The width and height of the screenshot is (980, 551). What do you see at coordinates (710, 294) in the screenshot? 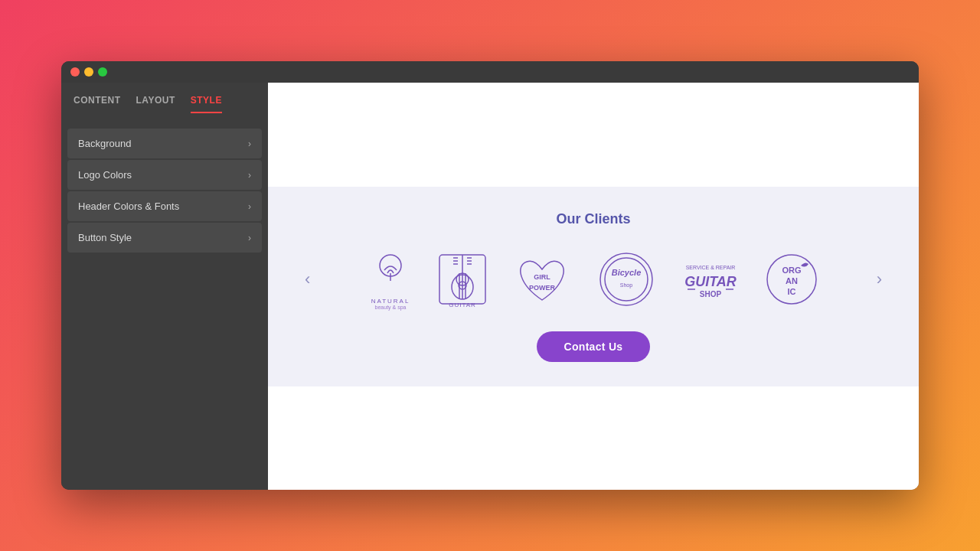
I see `svg-text: SHOP` at bounding box center [710, 294].